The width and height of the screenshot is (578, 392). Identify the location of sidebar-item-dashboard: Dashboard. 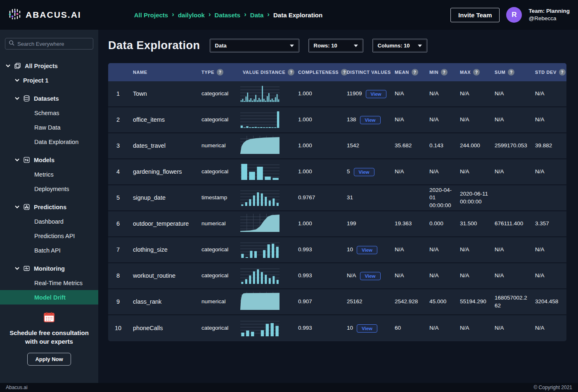
(49, 221).